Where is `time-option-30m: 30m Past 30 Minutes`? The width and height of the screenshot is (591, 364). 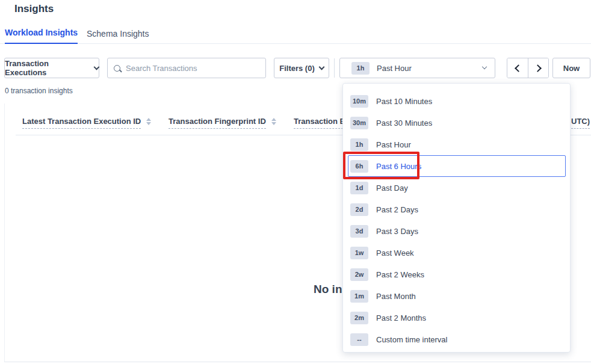
time-option-30m: 30m Past 30 Minutes is located at coordinates (457, 123).